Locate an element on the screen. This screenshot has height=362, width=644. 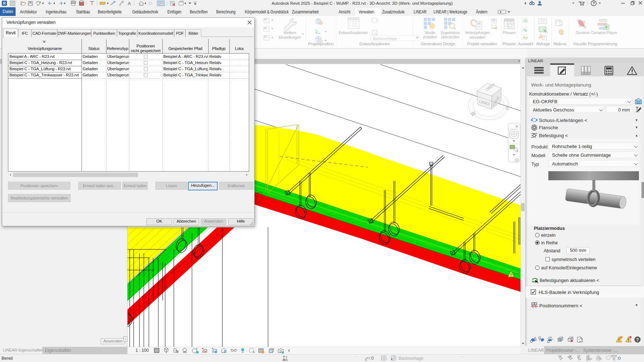
svg-text: überprüfen is located at coordinates (450, 37).